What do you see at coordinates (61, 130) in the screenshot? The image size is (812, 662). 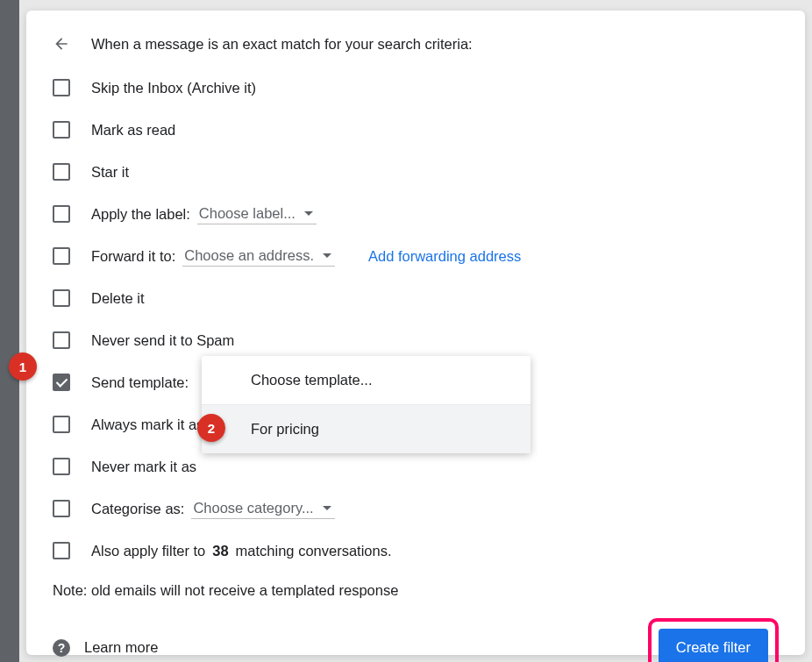 I see `checkbox-mark-read` at bounding box center [61, 130].